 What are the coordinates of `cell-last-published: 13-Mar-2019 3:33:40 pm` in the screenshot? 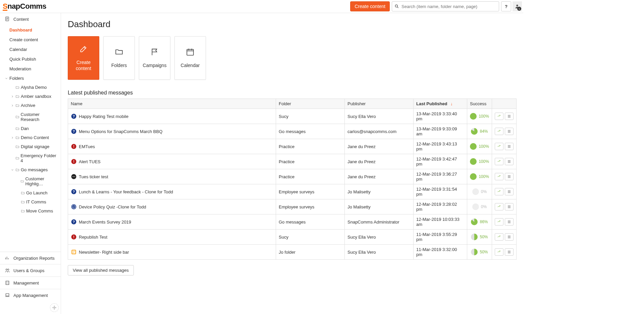 It's located at (440, 117).